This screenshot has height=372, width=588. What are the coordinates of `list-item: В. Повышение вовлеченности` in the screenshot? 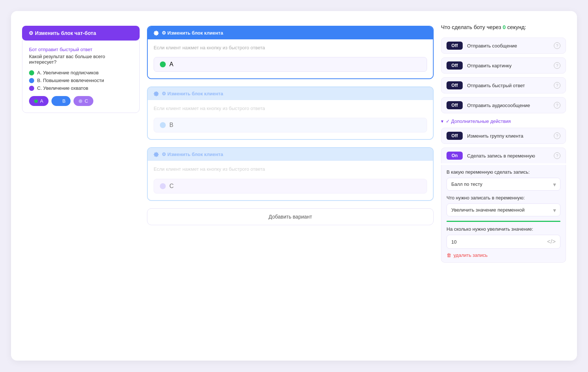 It's located at (81, 80).